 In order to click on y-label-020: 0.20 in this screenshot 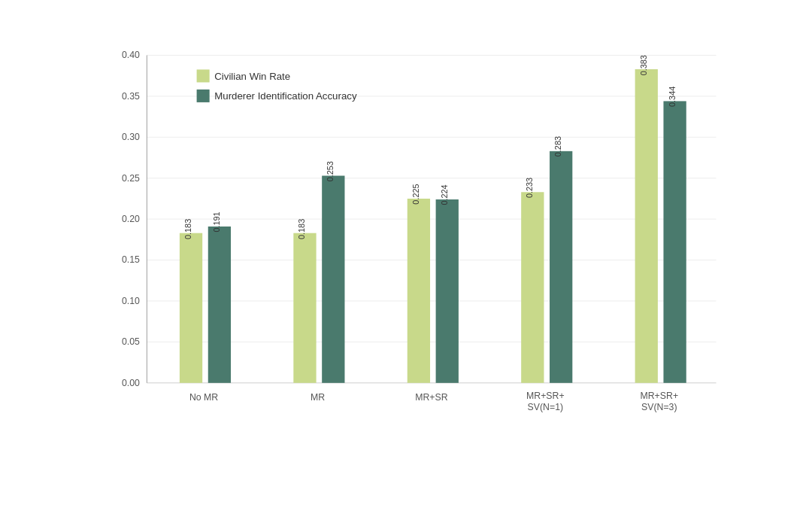, I will do `click(131, 218)`.